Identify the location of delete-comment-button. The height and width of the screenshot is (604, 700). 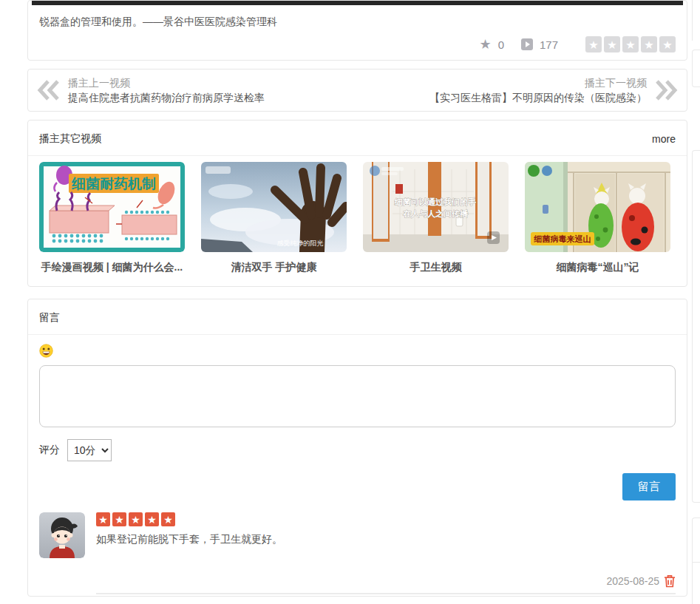
(670, 581).